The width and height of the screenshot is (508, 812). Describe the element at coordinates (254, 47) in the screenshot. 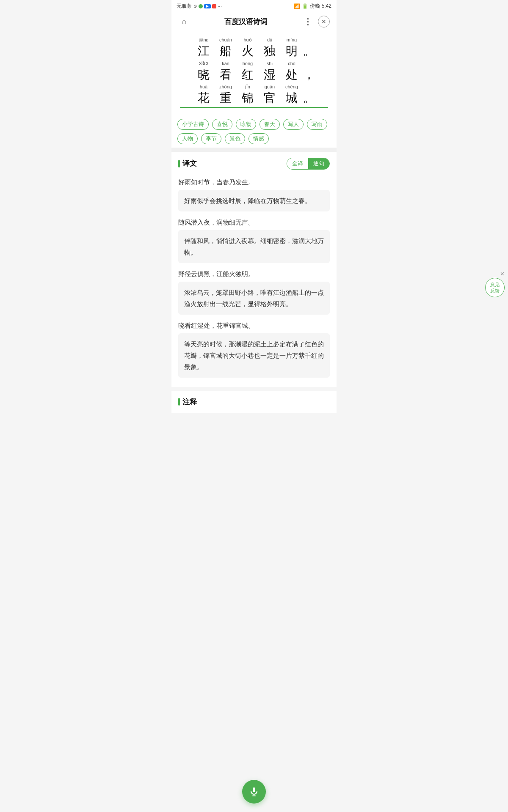

I see `poem-line-1: jiāng 江 chuán 船 huǒ 火 dú 独 míng 明 。` at that location.